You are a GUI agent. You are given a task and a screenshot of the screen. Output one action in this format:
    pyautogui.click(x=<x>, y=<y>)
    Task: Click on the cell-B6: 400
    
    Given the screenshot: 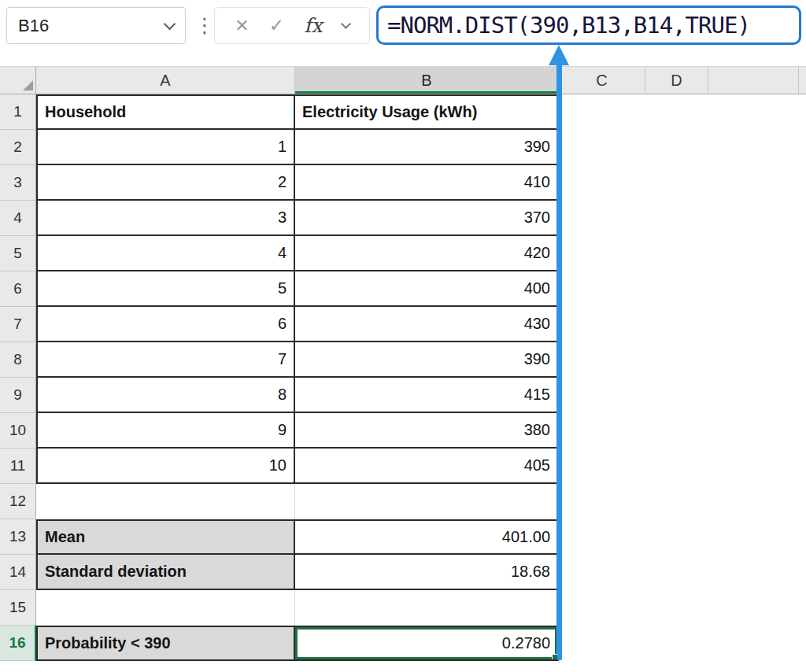 What is the action you would take?
    pyautogui.click(x=427, y=290)
    